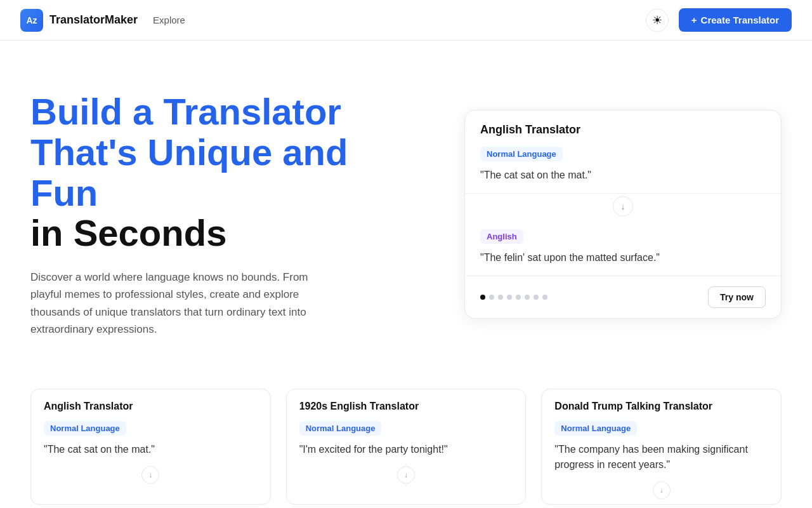  Describe the element at coordinates (623, 258) in the screenshot. I see `demo-to-text: "The felin' sat upon the matted surface.…` at that location.